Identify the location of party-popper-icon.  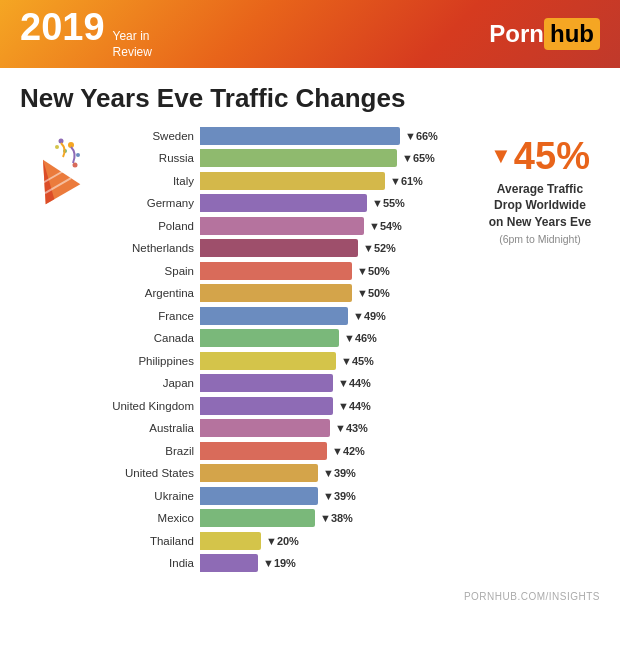
(53, 172).